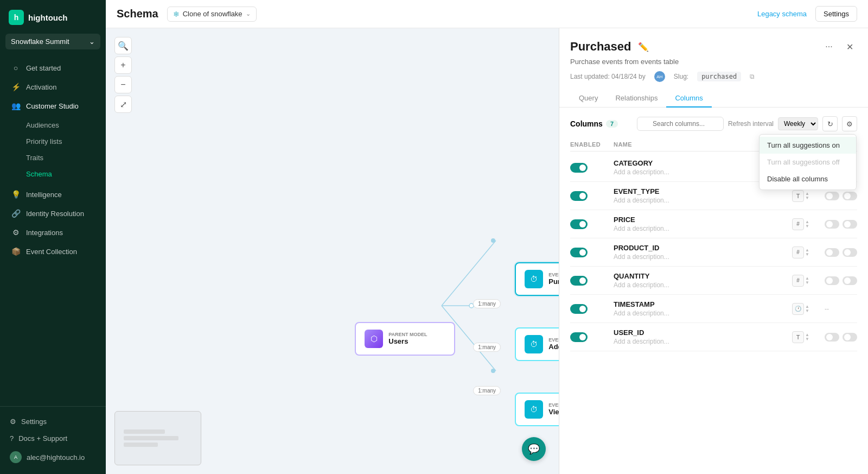  What do you see at coordinates (832, 337) in the screenshot?
I see `suggestion-toggle-user-id` at bounding box center [832, 337].